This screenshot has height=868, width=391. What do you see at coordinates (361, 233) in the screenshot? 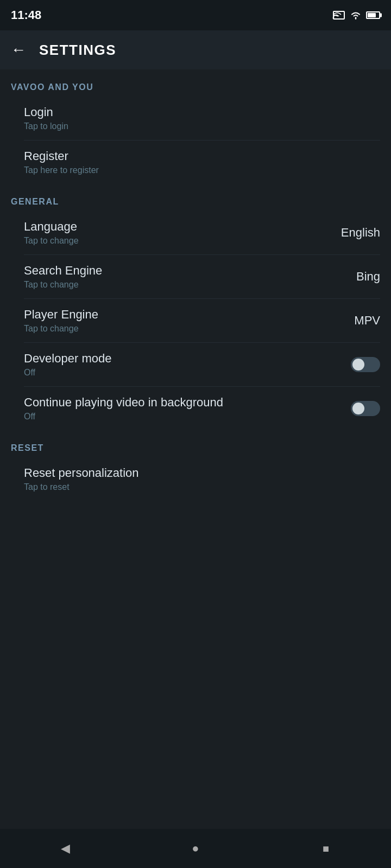
I see `item-value-language: English` at bounding box center [361, 233].